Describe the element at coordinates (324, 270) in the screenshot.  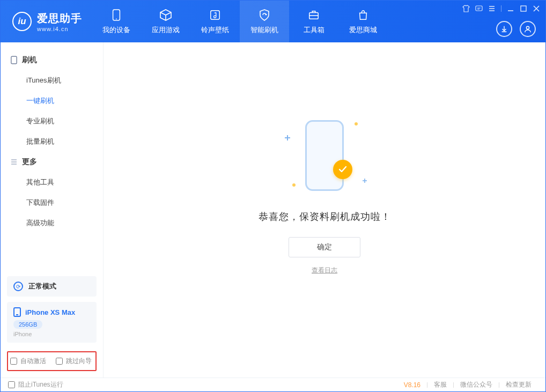
I see `view-log-link: 查看日志` at that location.